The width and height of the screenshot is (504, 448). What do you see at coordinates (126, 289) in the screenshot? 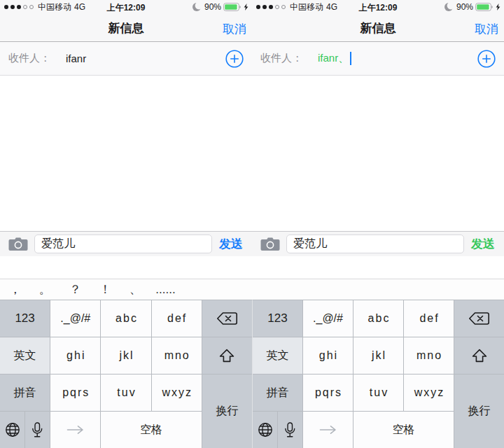
I see `candidate-bar: ， 。 ？ ！ 、 ......` at bounding box center [126, 289].